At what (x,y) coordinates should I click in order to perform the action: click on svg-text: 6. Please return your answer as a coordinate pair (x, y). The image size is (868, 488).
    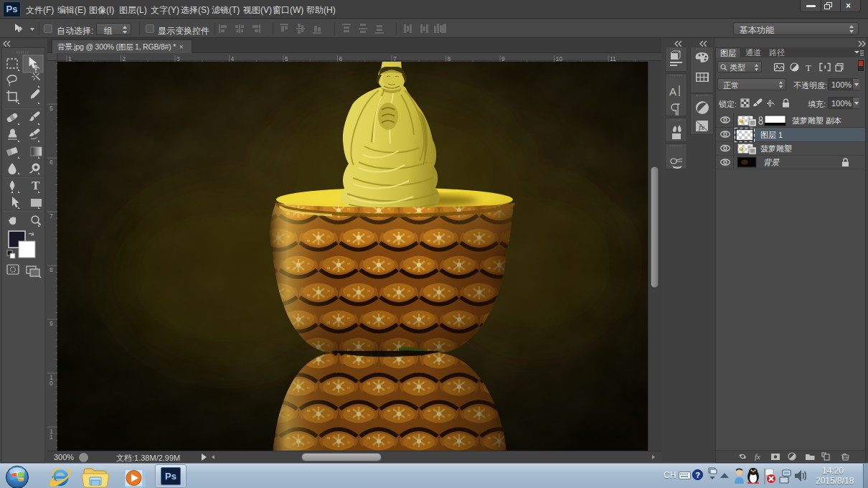
    Looking at the image, I should click on (52, 162).